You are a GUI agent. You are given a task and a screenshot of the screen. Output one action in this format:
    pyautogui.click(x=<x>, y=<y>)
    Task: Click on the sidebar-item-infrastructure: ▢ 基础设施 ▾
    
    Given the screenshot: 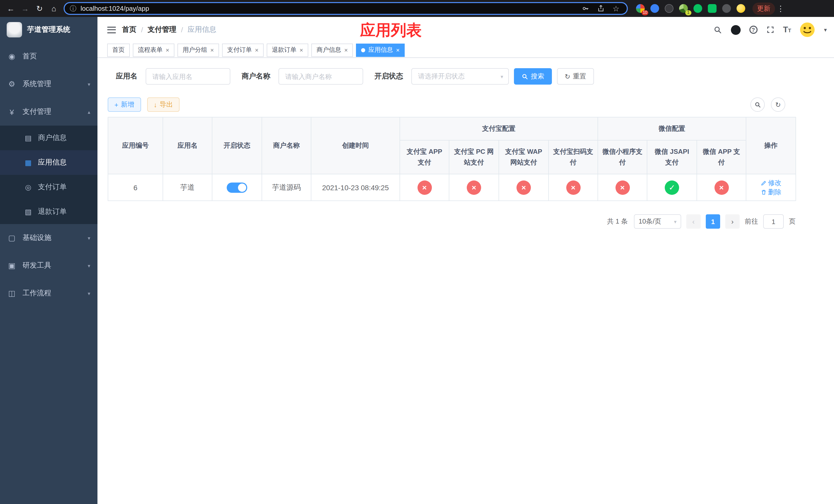 What is the action you would take?
    pyautogui.click(x=49, y=238)
    